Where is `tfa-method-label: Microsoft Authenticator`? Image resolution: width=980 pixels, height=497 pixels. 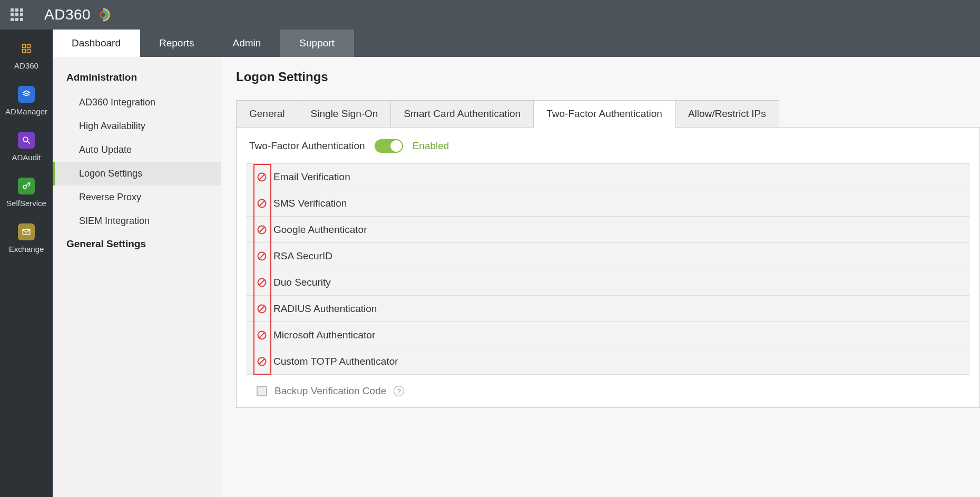
tfa-method-label: Microsoft Authenticator is located at coordinates (325, 335).